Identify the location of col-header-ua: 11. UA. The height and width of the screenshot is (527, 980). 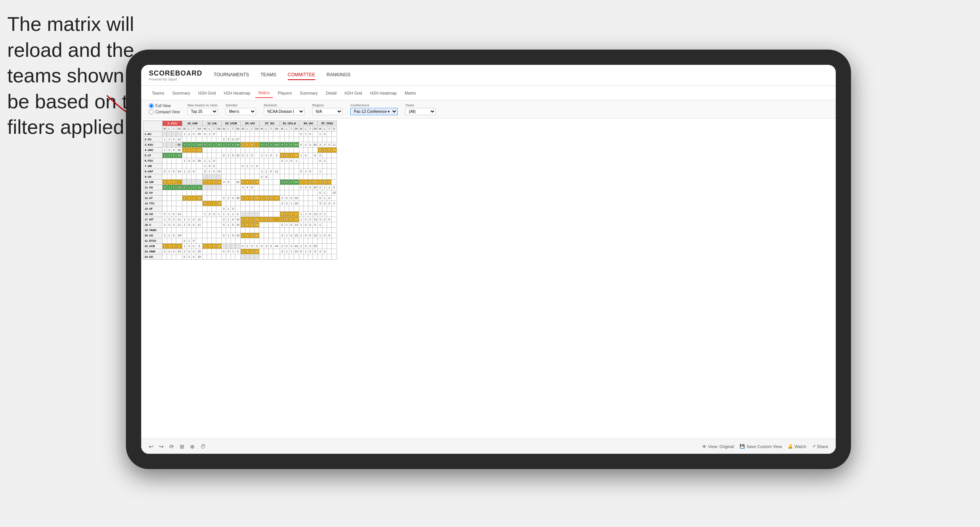
(212, 124).